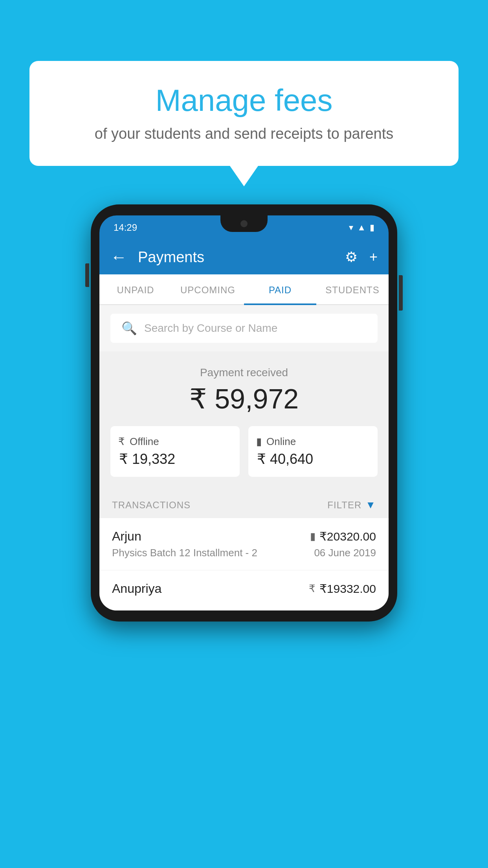 The height and width of the screenshot is (868, 488). What do you see at coordinates (244, 290) in the screenshot?
I see `tabs-container: UNPAID UPCOMING PAID STUDENTS` at bounding box center [244, 290].